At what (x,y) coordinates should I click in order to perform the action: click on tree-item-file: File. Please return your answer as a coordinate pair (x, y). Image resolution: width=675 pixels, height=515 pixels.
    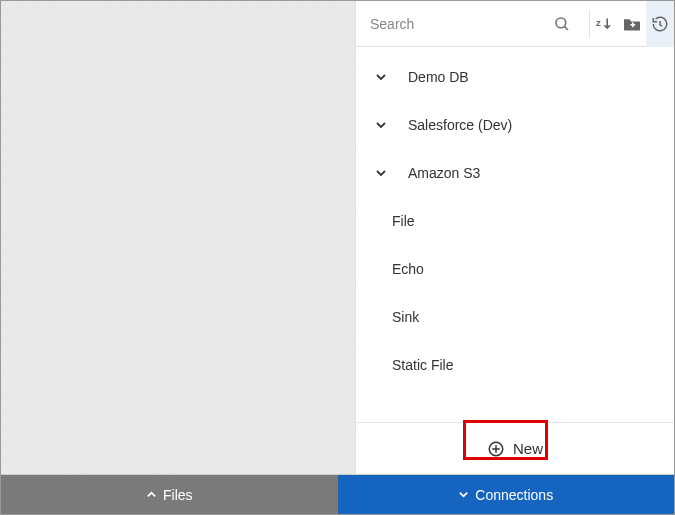
    Looking at the image, I should click on (515, 221).